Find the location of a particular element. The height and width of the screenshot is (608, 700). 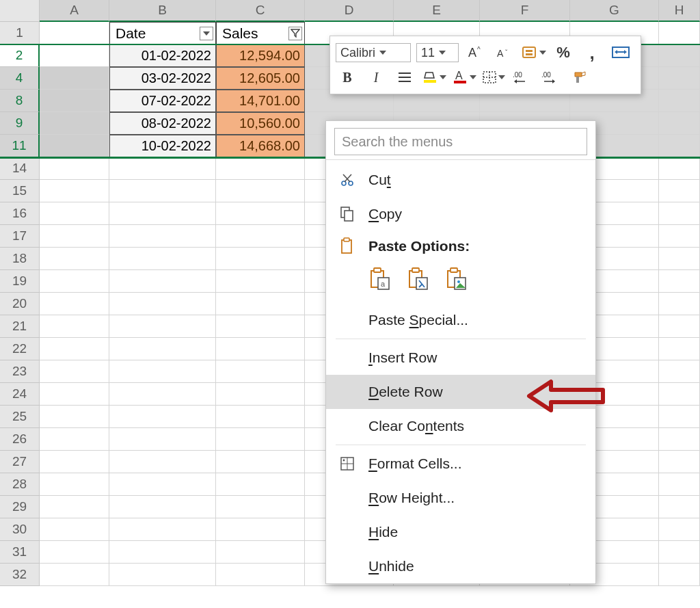

row-header: 22 is located at coordinates (20, 349).